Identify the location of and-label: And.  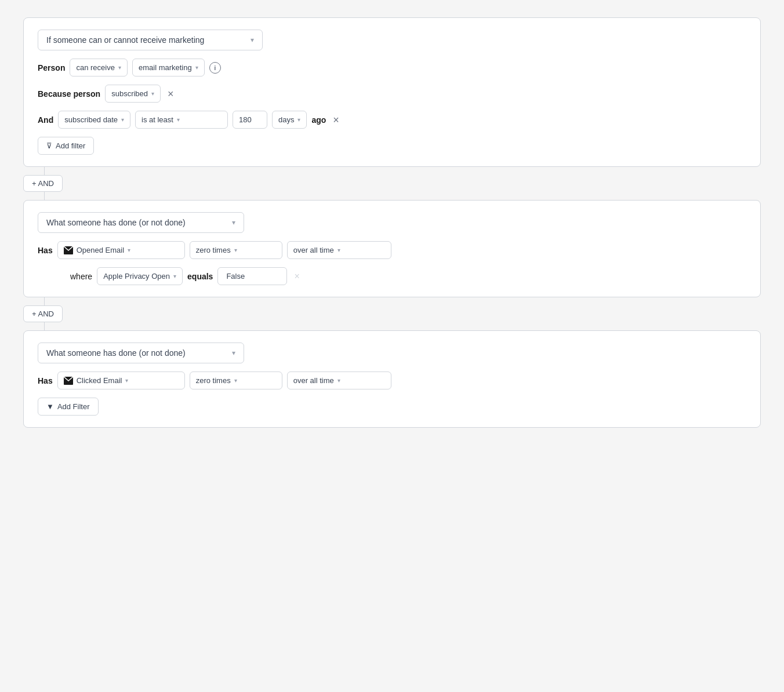
(45, 120).